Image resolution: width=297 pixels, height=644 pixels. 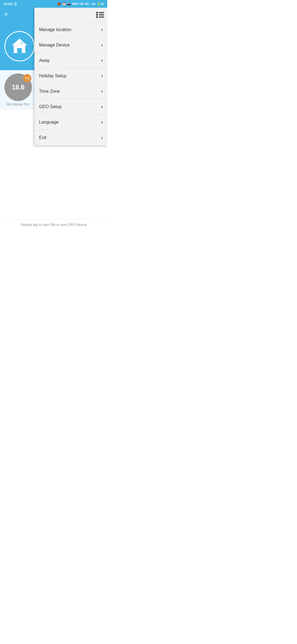 What do you see at coordinates (53, 76) in the screenshot?
I see `menu-label-holiday-setup: Holiday Setup` at bounding box center [53, 76].